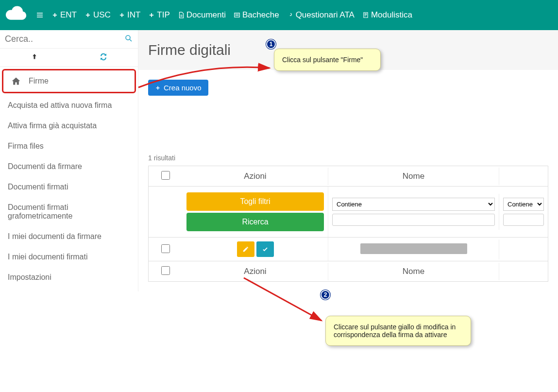 This screenshot has height=392, width=558. What do you see at coordinates (348, 158) in the screenshot?
I see `results-count: 1 risultati` at bounding box center [348, 158].